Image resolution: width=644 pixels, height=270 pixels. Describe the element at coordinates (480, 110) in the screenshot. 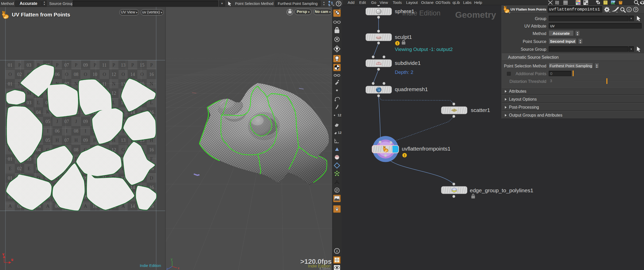

I see `svg-text: scatter1` at that location.